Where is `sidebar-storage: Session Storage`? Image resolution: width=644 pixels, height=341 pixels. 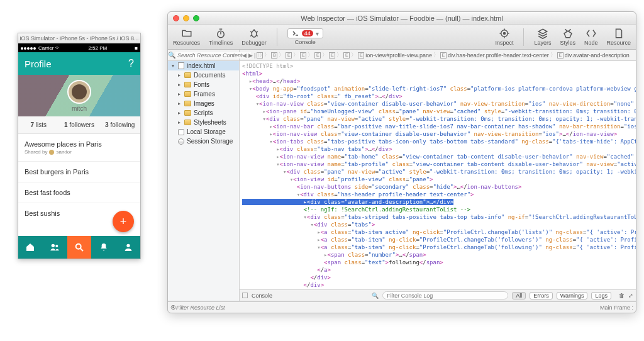
sidebar-storage: Session Storage is located at coordinates (204, 141).